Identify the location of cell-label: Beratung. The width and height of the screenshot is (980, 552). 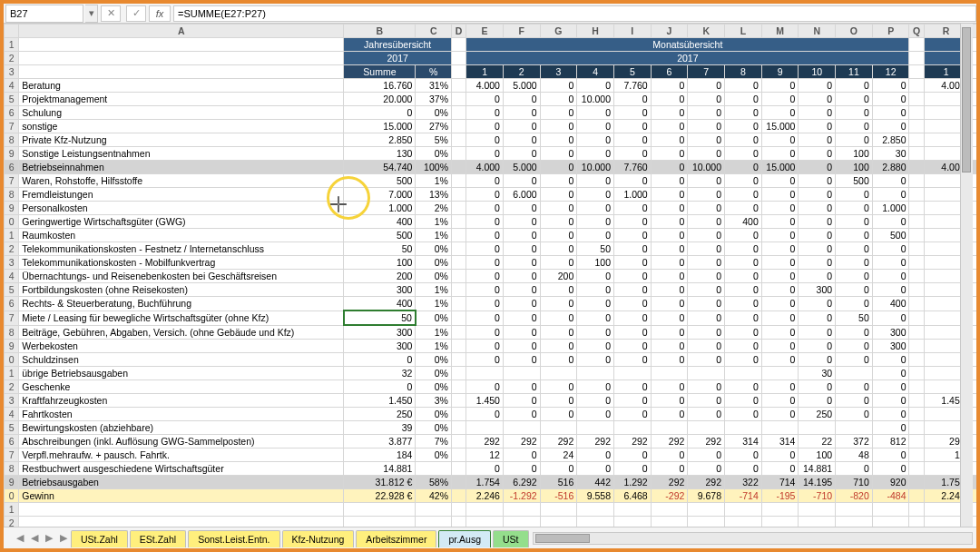
(181, 85).